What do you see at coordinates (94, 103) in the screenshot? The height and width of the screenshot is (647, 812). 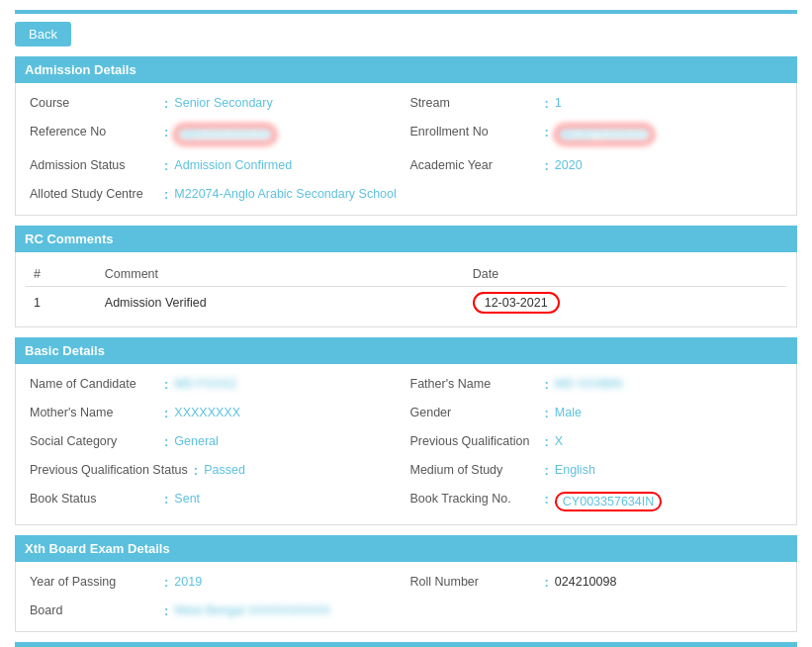 I see `course-label: Course` at bounding box center [94, 103].